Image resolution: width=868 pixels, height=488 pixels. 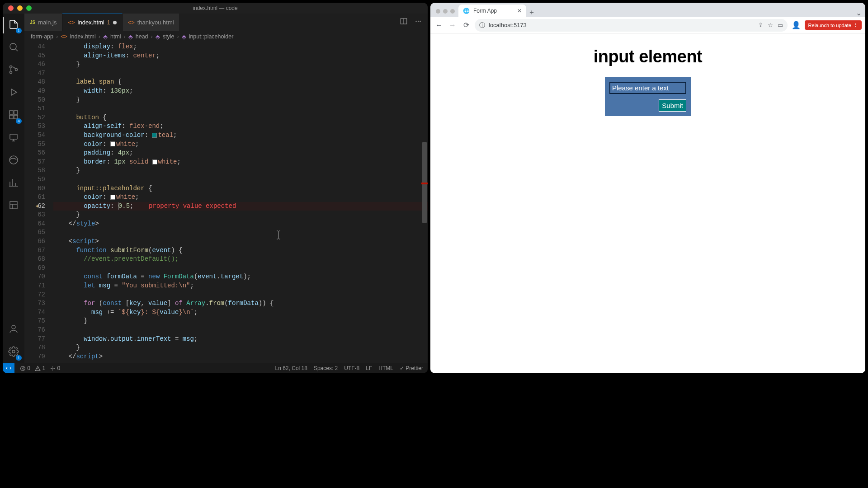 I want to click on browser-tab-title: Form App, so click(x=485, y=11).